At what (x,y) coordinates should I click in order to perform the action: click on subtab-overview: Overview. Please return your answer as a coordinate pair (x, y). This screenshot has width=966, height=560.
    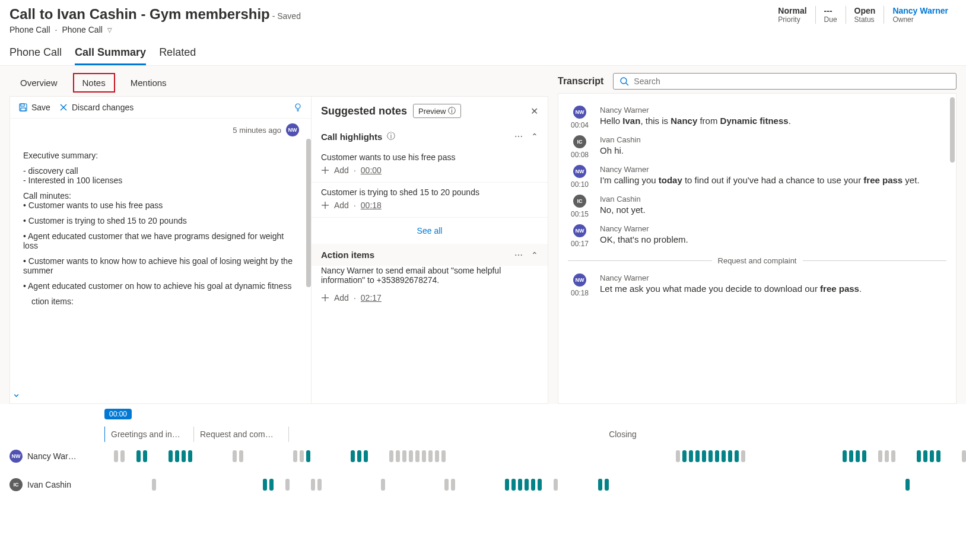
    Looking at the image, I should click on (39, 83).